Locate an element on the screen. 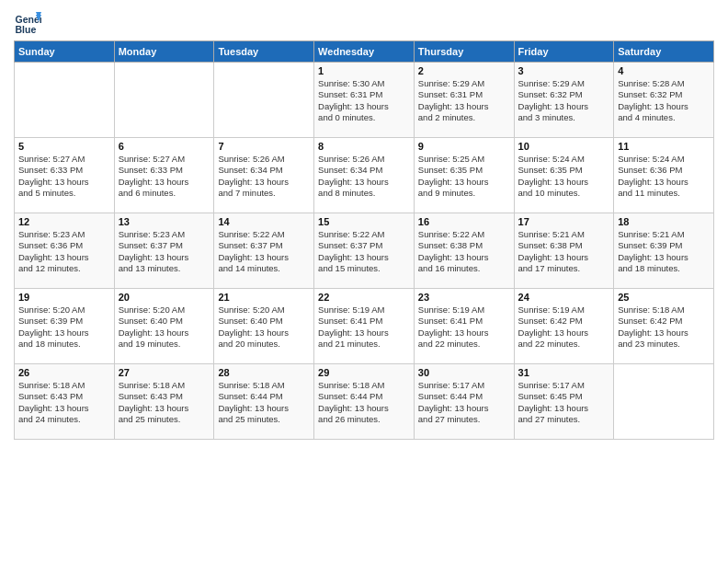 The image size is (728, 563). calendar-cell: 21Sunrise: 5:20 AMSunset: 6:40 PMDayligh… is located at coordinates (265, 327).